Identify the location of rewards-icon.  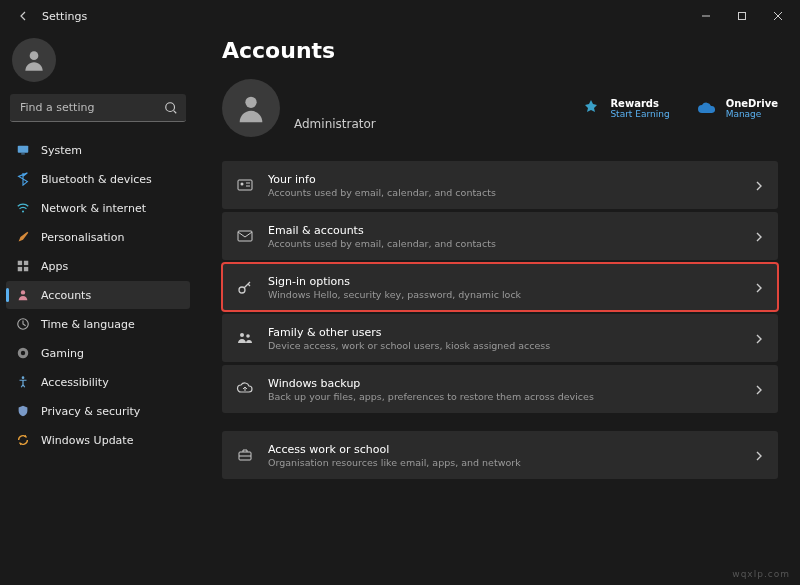
(591, 108).